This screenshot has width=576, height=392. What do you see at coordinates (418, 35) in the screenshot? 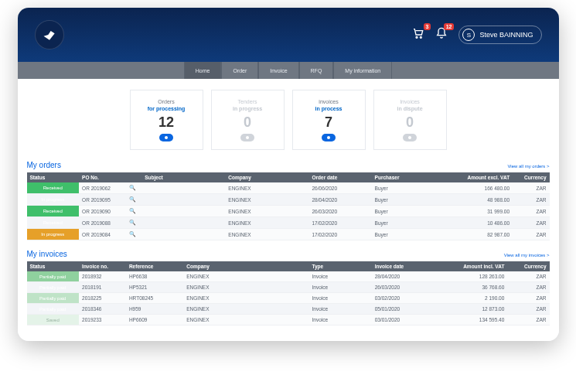
I see `cart-button: 3` at bounding box center [418, 35].